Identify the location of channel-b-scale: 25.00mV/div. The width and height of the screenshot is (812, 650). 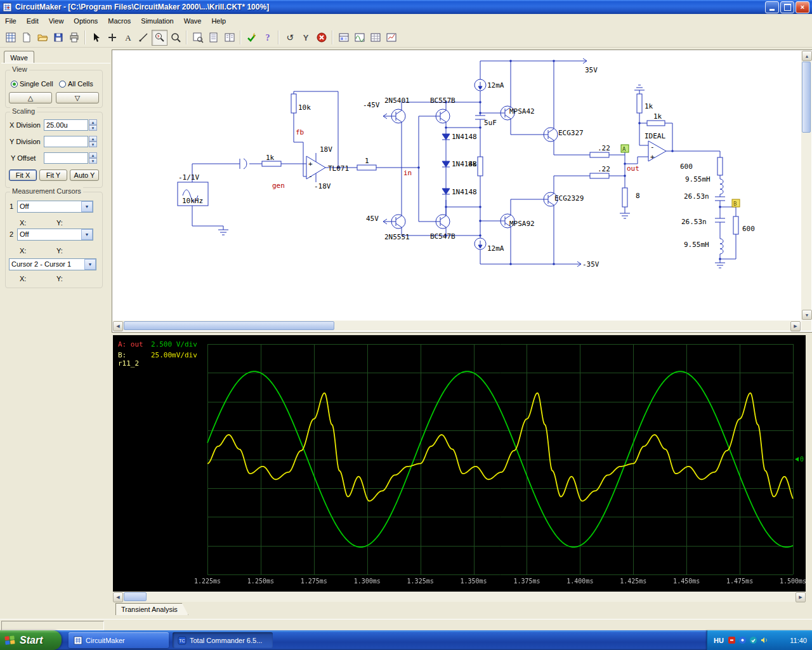
(174, 359).